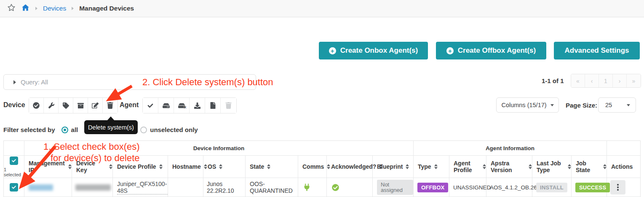 The image size is (644, 197). What do you see at coordinates (224, 167) in the screenshot?
I see `col-header-os: OS` at bounding box center [224, 167].